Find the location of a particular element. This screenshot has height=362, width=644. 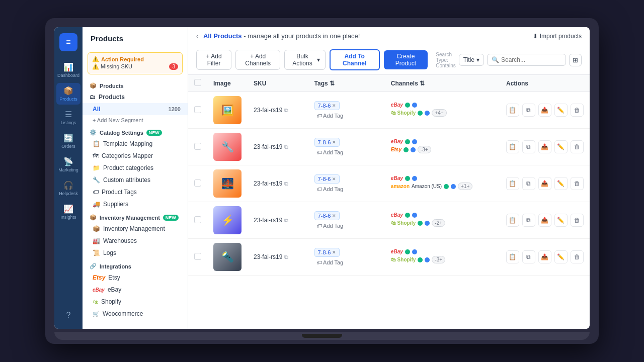

product-tags-item: 🏷 Product Tags is located at coordinates (135, 192).